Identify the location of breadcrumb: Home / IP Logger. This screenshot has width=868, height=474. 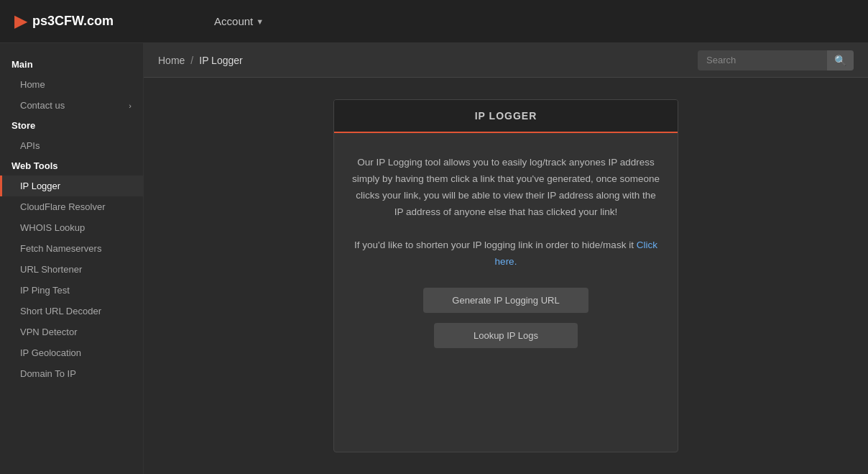
(200, 60).